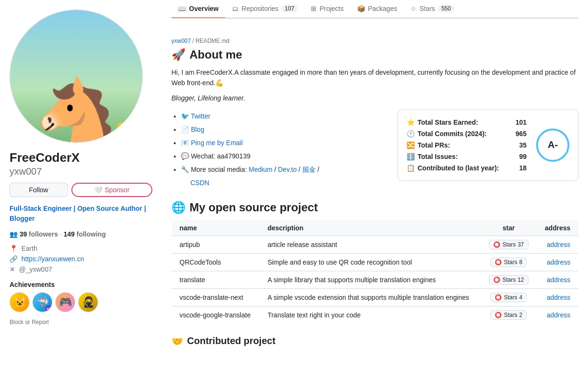 The image size is (588, 375). Describe the element at coordinates (467, 157) in the screenshot. I see `stats-row-issues: ℹ️ Total Issues: 99` at that location.